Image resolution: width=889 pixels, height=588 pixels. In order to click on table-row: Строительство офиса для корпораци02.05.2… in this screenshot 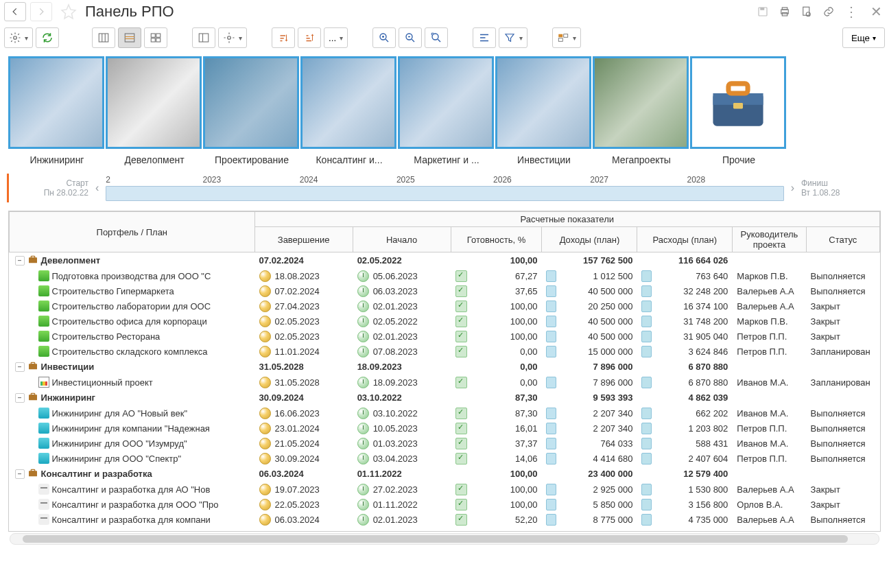, I will do `click(444, 321)`.